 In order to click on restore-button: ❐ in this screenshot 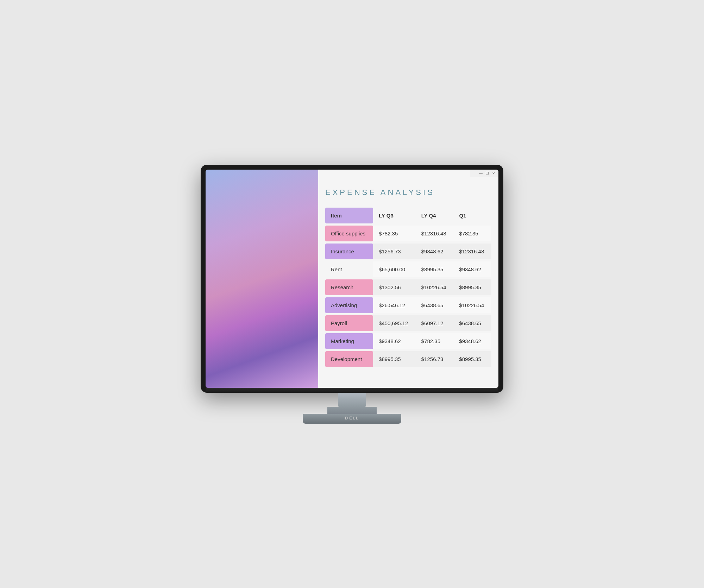, I will do `click(487, 173)`.